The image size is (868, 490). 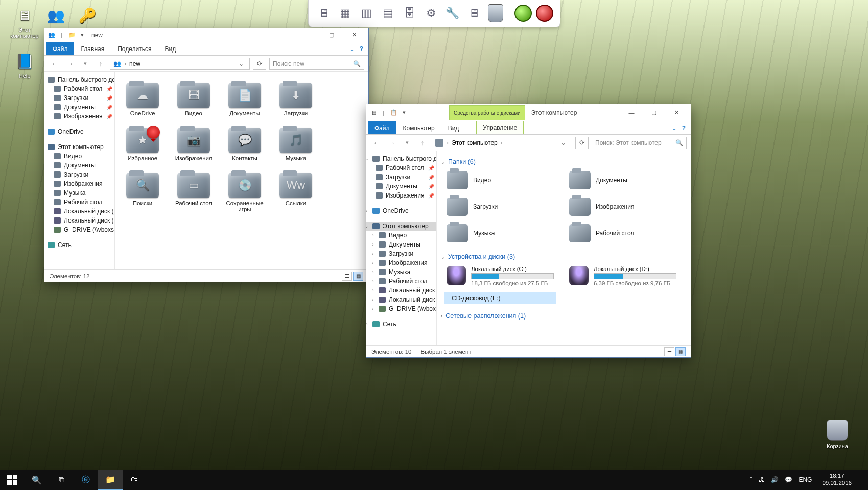 I want to click on drive-item: Локальный диск (C:) 18,3 ГБ свободно из …, so click(x=500, y=276).